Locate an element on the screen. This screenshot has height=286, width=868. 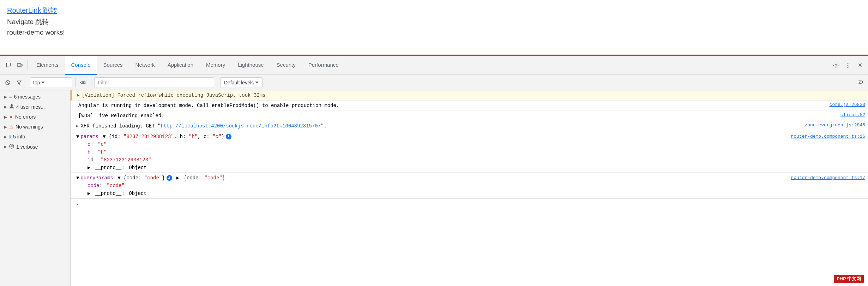
user-messages-label: 4 user mes... is located at coordinates (30, 107).